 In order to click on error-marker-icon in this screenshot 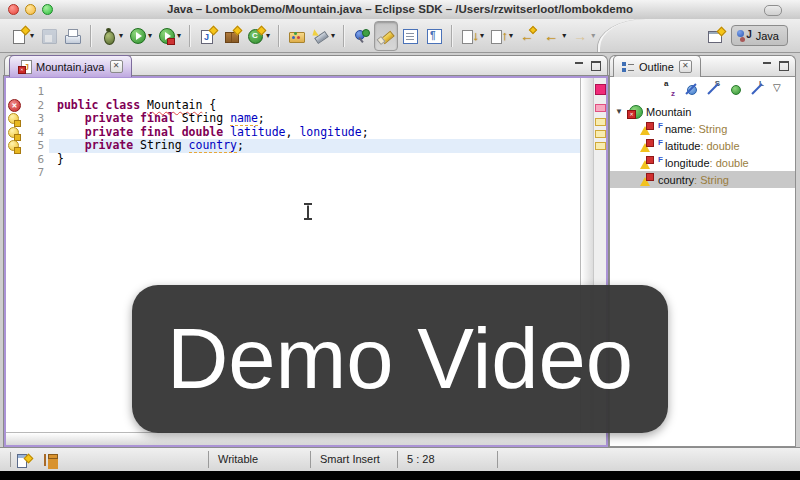, I will do `click(14, 106)`.